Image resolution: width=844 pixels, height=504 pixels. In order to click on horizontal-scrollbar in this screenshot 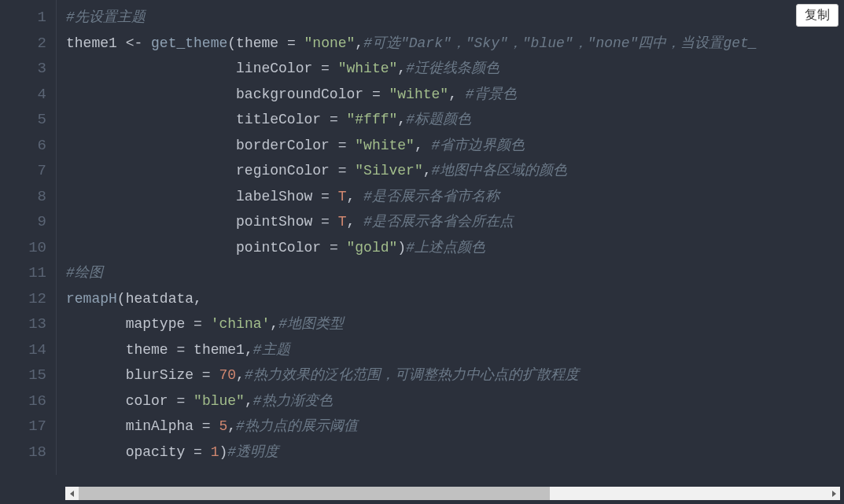, I will do `click(453, 494)`.